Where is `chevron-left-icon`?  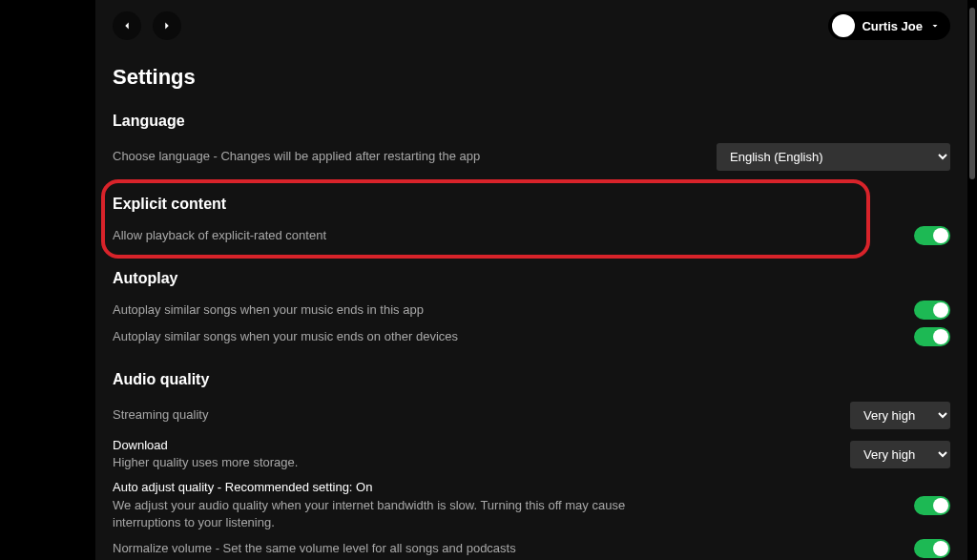 chevron-left-icon is located at coordinates (127, 26).